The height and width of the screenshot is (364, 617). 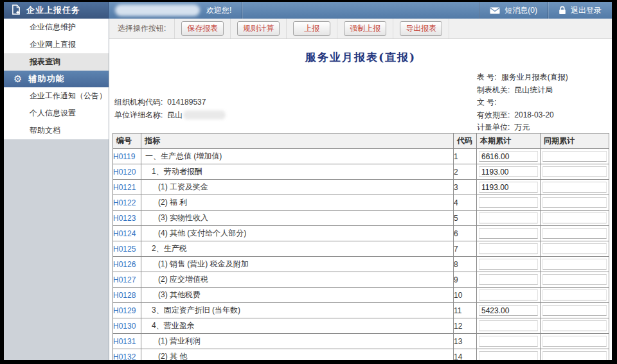 What do you see at coordinates (139, 102) in the screenshot?
I see `meta-label: 组织机构代码:` at bounding box center [139, 102].